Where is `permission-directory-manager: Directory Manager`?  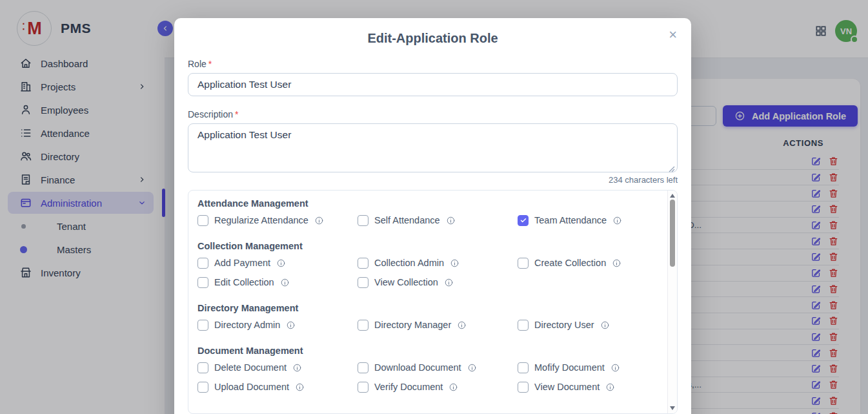
permission-directory-manager: Directory Manager is located at coordinates (438, 325).